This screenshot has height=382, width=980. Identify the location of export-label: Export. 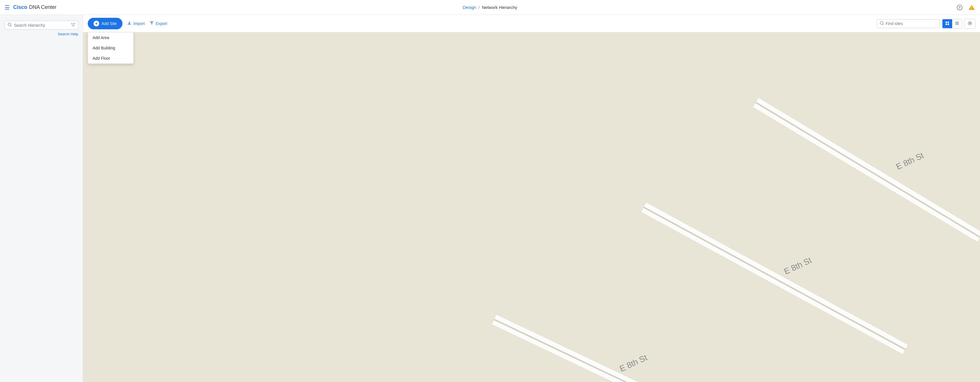
(161, 24).